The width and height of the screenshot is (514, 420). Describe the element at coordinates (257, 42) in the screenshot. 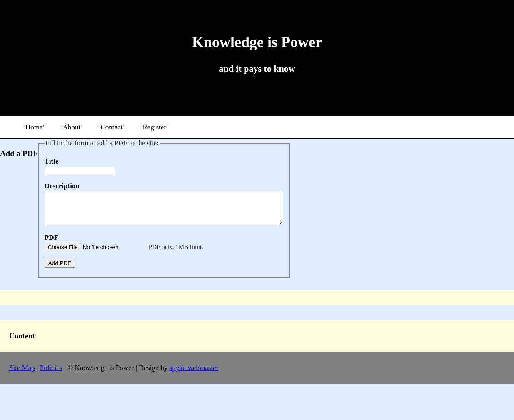

I see `site-title: Knowledge is Power` at that location.